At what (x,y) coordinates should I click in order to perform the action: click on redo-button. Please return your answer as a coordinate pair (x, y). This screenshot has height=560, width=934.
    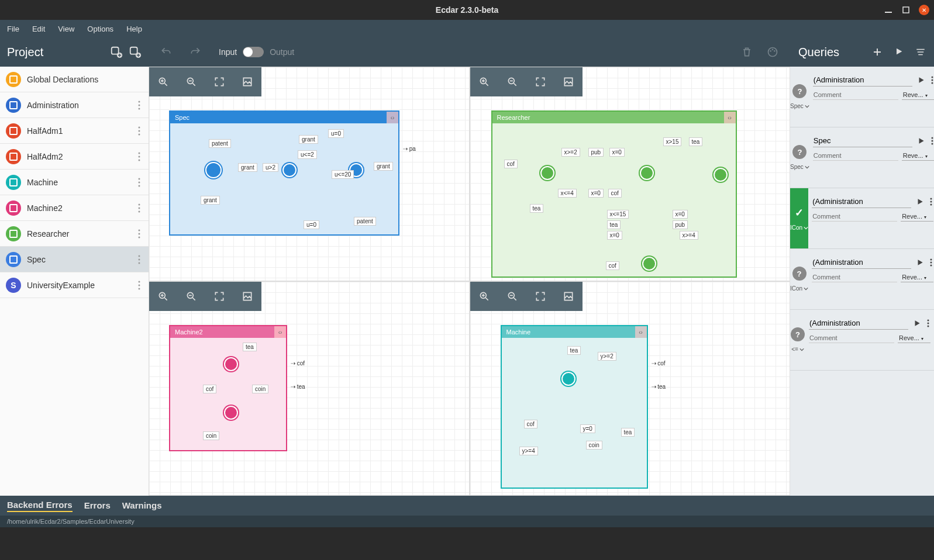
    Looking at the image, I should click on (195, 52).